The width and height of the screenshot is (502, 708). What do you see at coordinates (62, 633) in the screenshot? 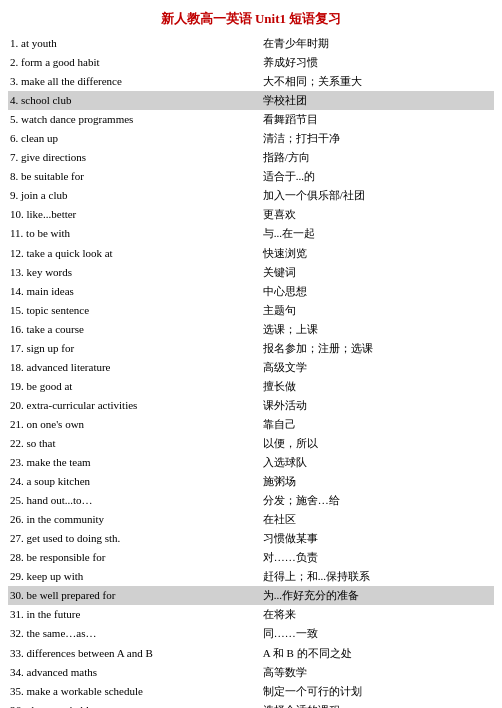
I see `phrase-text: the same…as…` at bounding box center [62, 633].